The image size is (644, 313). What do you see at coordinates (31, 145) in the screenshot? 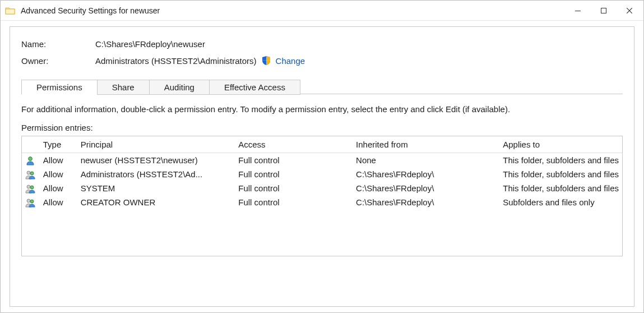
I see `col-icon` at bounding box center [31, 145].